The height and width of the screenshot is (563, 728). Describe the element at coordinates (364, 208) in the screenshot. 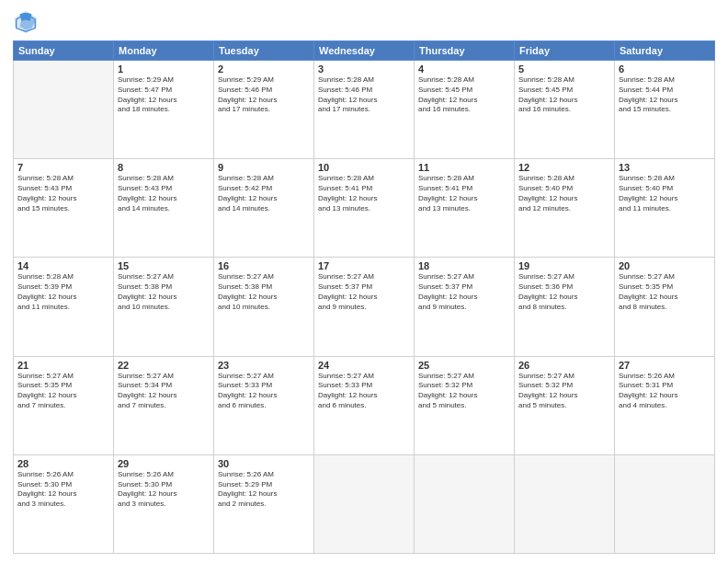

I see `calendar-cell: 10Sunrise: 5:28 AM Sunset: 5:41 PM Dayli…` at that location.